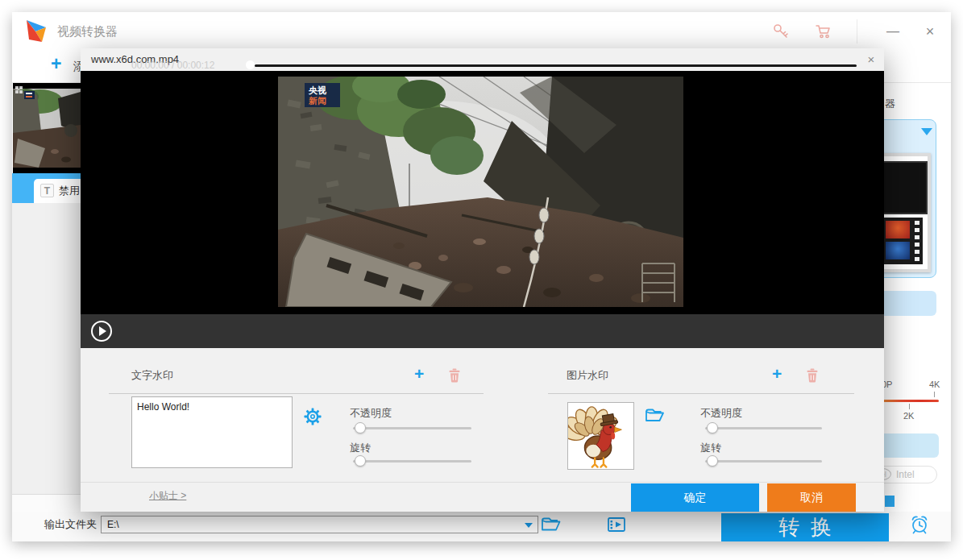 The image size is (963, 560). Describe the element at coordinates (857, 31) in the screenshot. I see `titlebar-separator` at that location.